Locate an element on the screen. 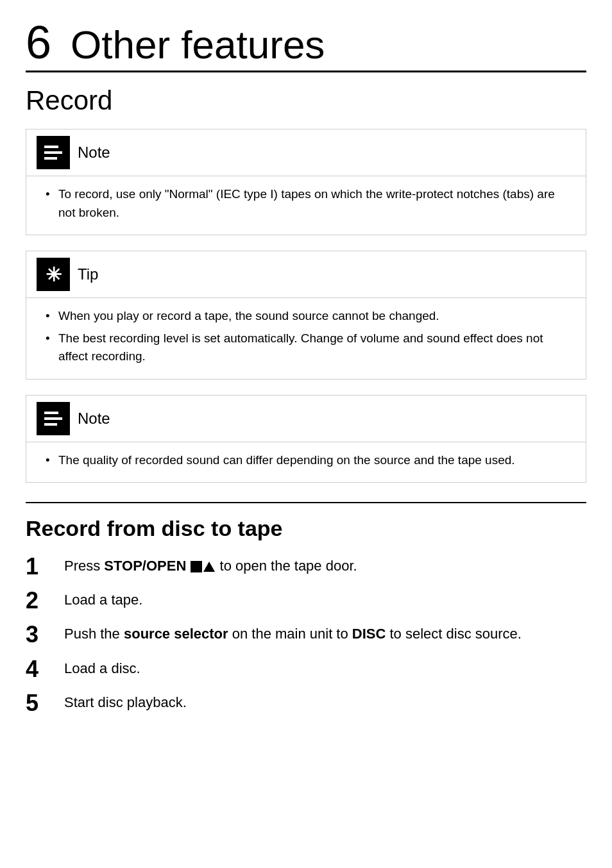 Image resolution: width=612 pixels, height=868 pixels. chapter-title: Other features is located at coordinates (198, 45).